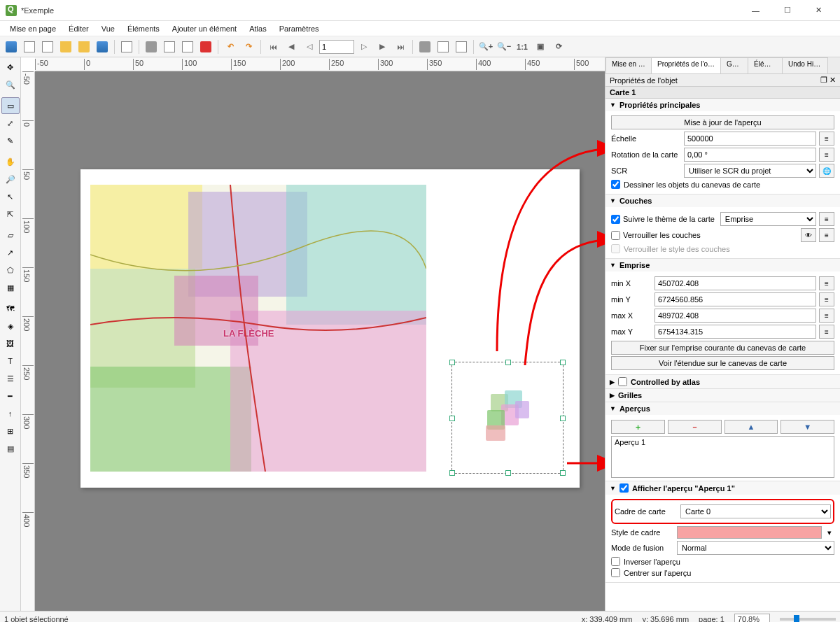 This screenshot has width=840, height=622. Describe the element at coordinates (206, 47) in the screenshot. I see `export-pdf-button` at that location.